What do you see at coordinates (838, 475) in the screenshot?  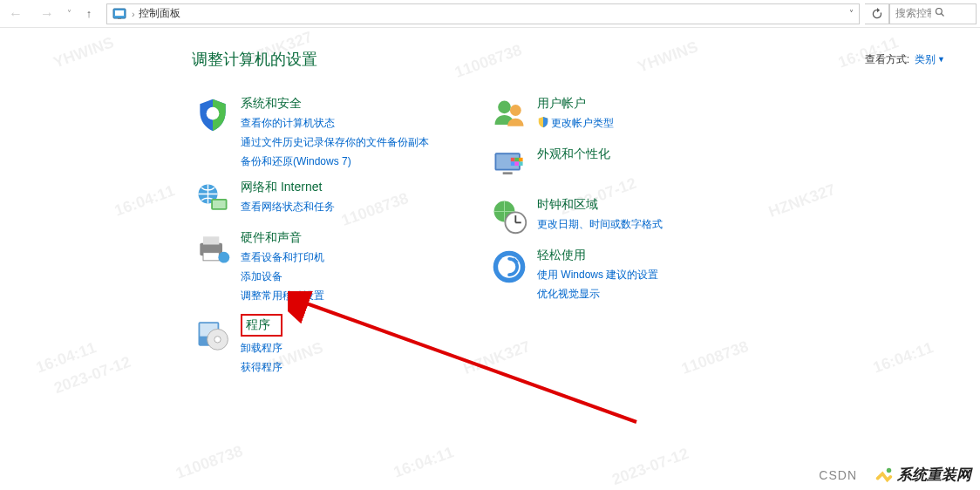 I see `csdn-watermark: CSDN` at bounding box center [838, 475].